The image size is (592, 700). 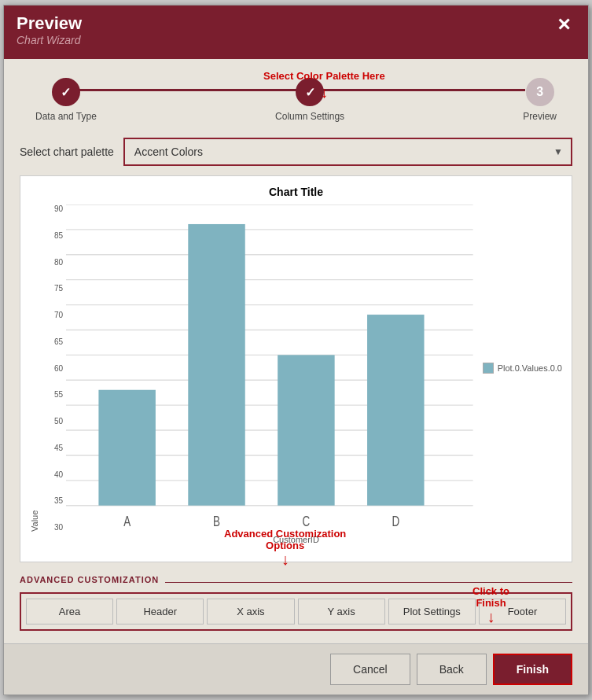 I want to click on step-circle-3: 3, so click(x=540, y=92).